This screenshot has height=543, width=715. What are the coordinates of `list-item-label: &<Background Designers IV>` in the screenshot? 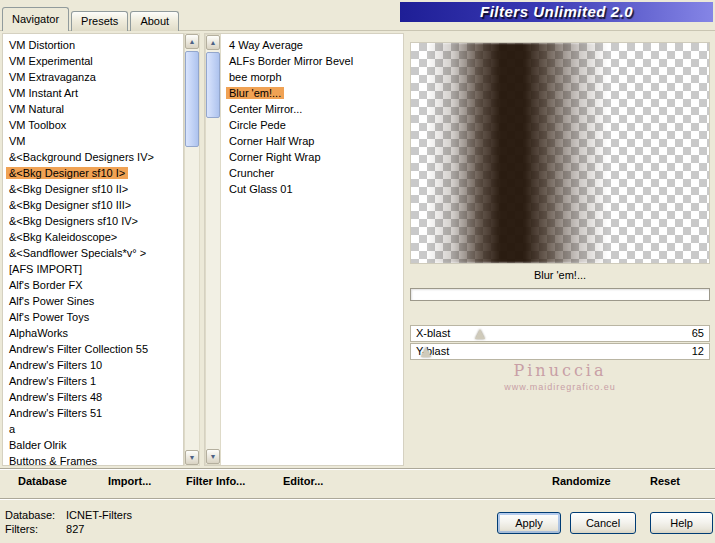 It's located at (82, 157).